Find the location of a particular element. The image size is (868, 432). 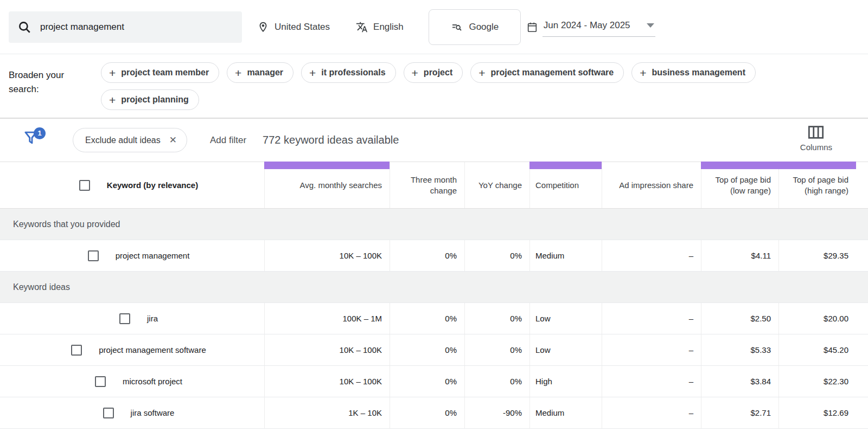

suggestion-chips: + project team member + manager + it pro… is located at coordinates (462, 86).